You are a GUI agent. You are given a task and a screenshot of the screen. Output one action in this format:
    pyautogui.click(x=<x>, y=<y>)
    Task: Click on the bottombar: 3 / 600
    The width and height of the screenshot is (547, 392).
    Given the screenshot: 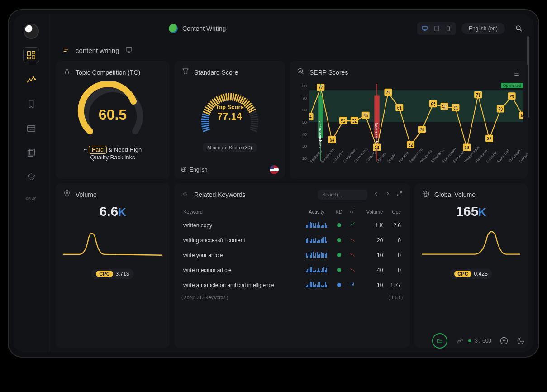 What is the action you would take?
    pyautogui.click(x=479, y=341)
    